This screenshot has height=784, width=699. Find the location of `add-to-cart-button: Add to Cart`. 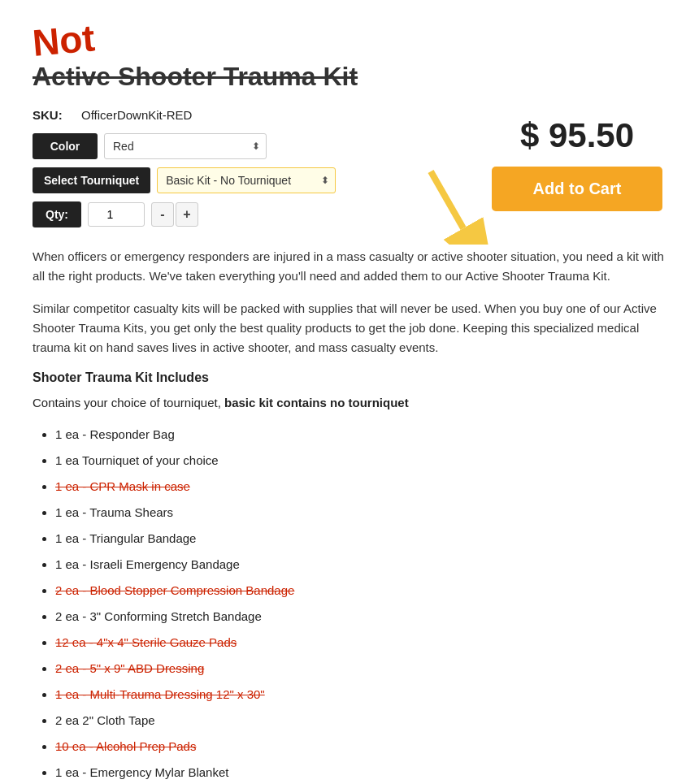

add-to-cart-button: Add to Cart is located at coordinates (577, 188).